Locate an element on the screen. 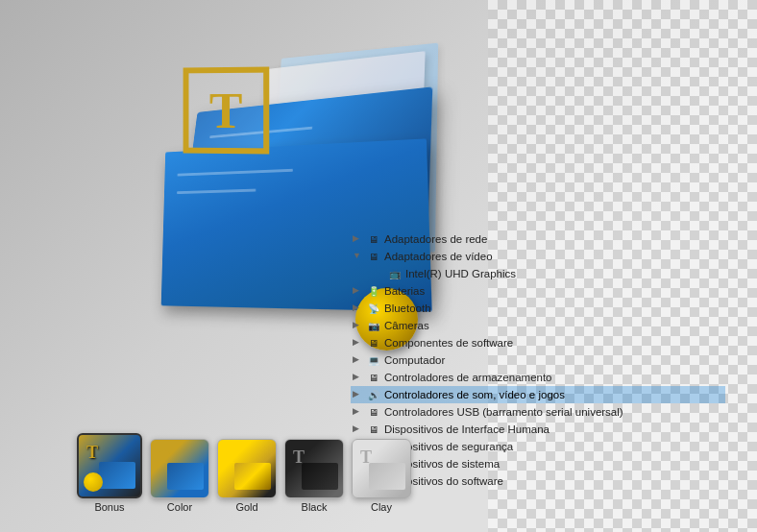 The height and width of the screenshot is (532, 757). tree-label: Controladores de armazenamento is located at coordinates (469, 377).